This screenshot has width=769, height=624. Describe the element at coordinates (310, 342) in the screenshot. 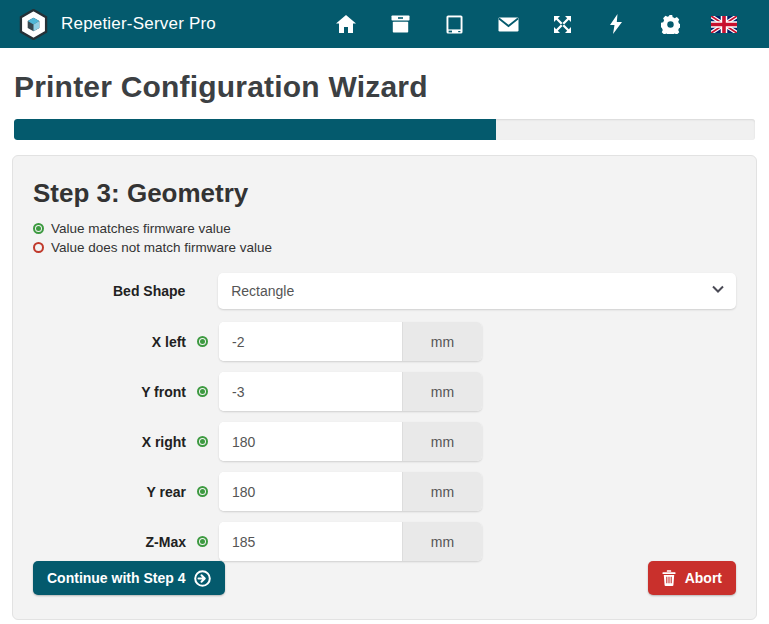

I see `x-left-input` at that location.